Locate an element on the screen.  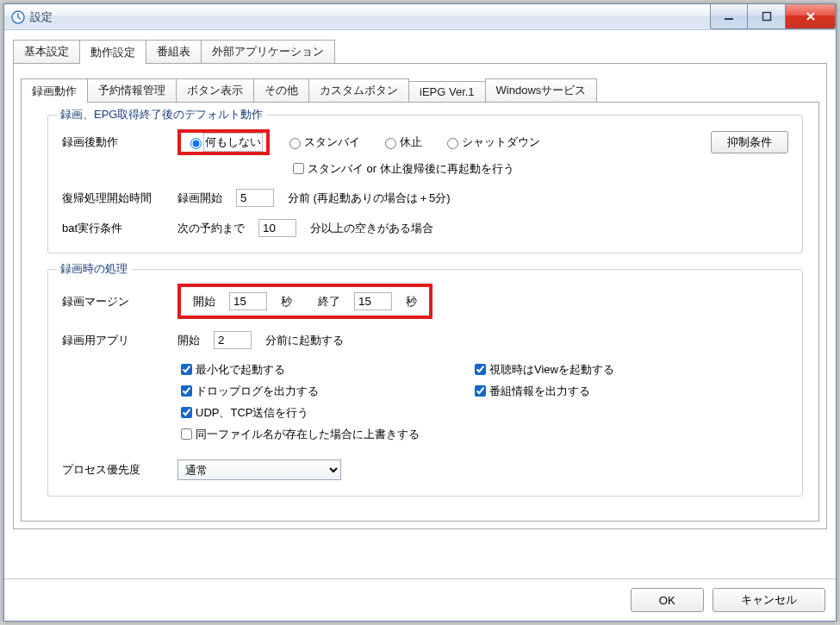
highlight-margin: 開始 秒 終了 秒 is located at coordinates (305, 302).